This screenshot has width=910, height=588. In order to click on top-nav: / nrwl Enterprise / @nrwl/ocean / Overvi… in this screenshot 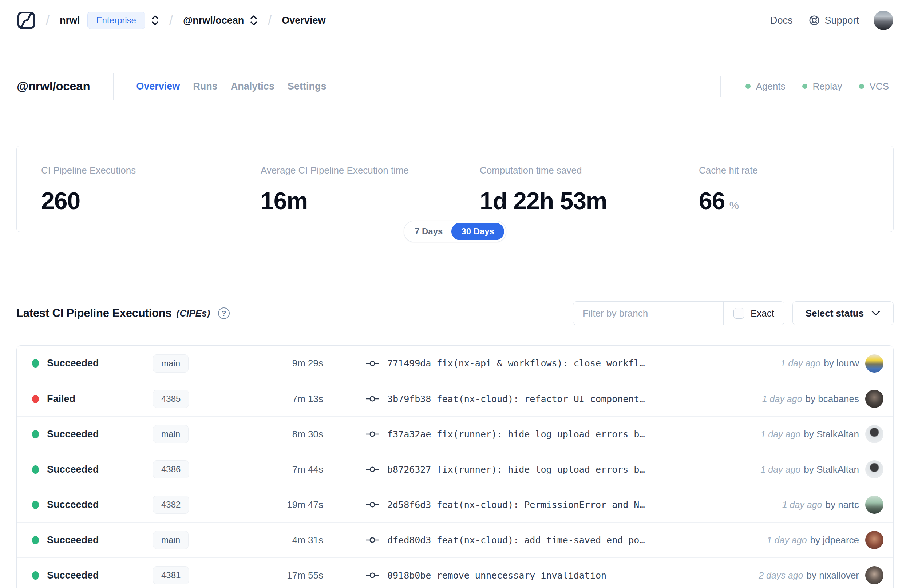, I will do `click(455, 21)`.